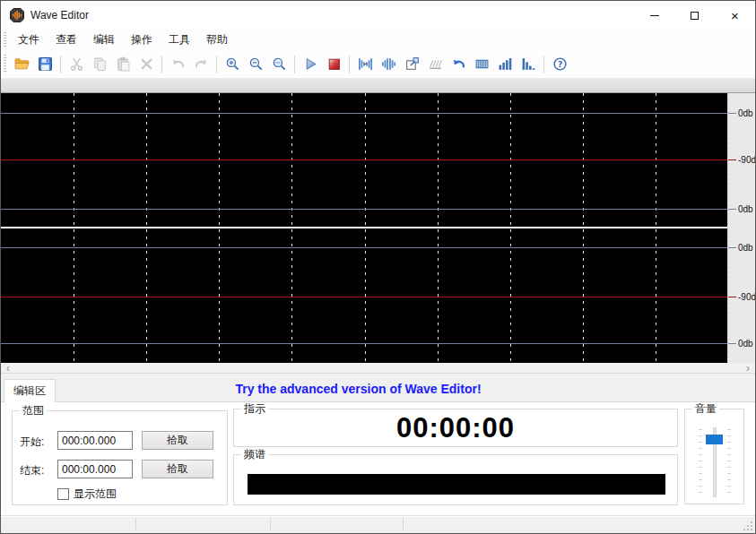 The height and width of the screenshot is (534, 756). I want to click on menu-operate: 操作, so click(142, 39).